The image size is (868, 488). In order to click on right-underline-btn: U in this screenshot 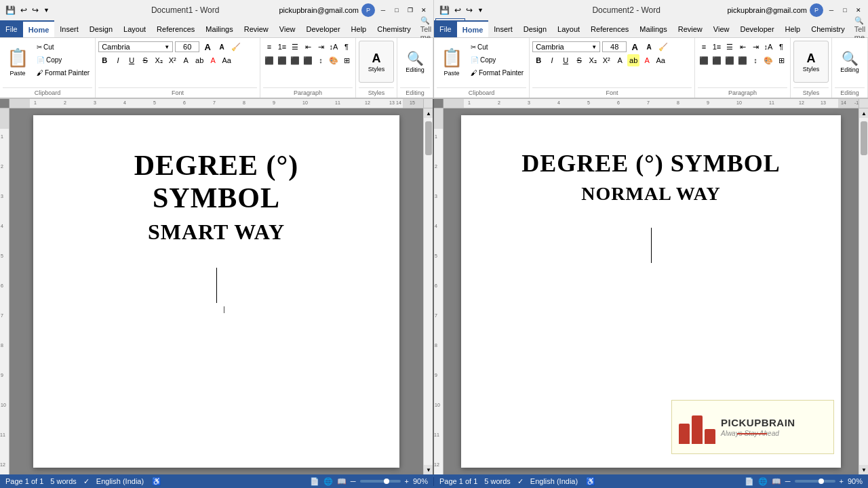, I will do `click(566, 60)`.